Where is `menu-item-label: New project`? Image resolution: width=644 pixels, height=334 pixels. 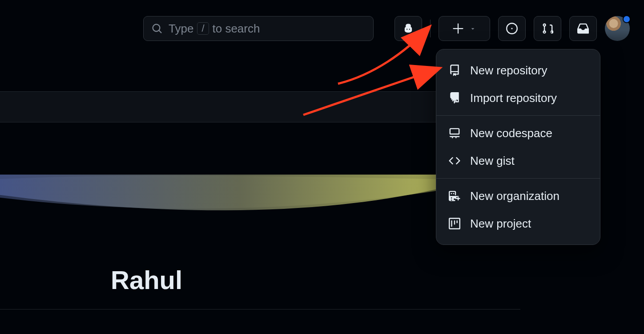
menu-item-label: New project is located at coordinates (501, 224).